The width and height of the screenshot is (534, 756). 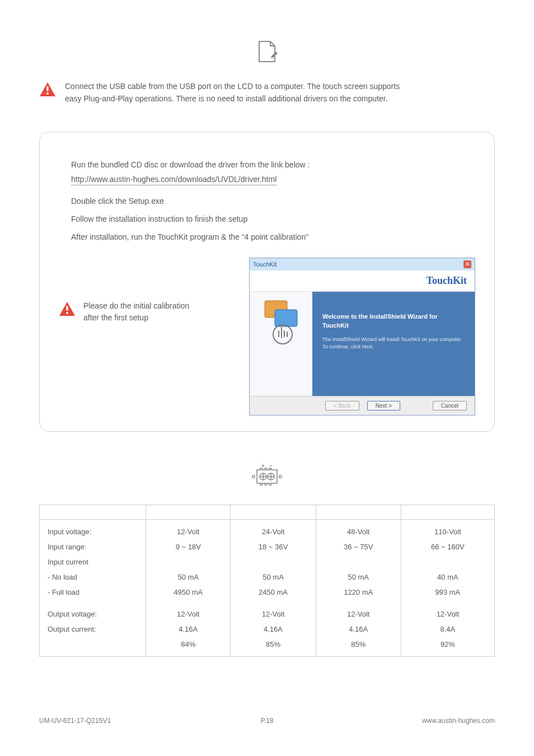 I want to click on cancel-button: Cancel, so click(x=450, y=405).